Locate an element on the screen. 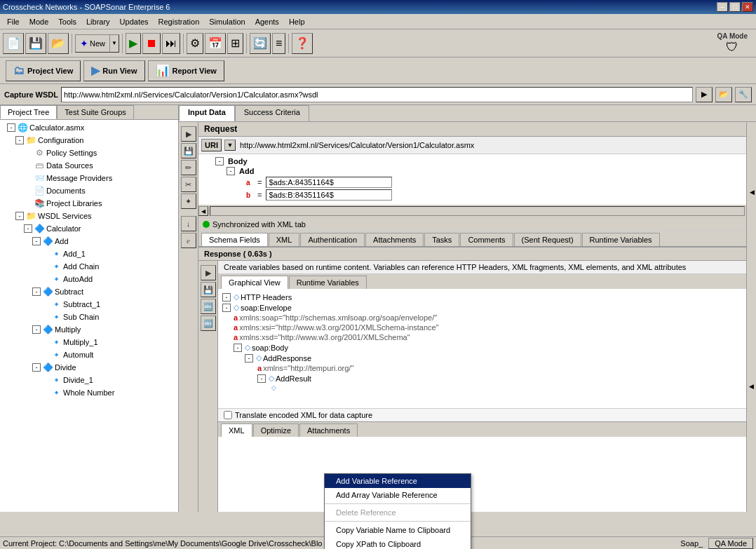 This screenshot has height=549, width=756. left-panel-btn-1: ▶ is located at coordinates (189, 134).